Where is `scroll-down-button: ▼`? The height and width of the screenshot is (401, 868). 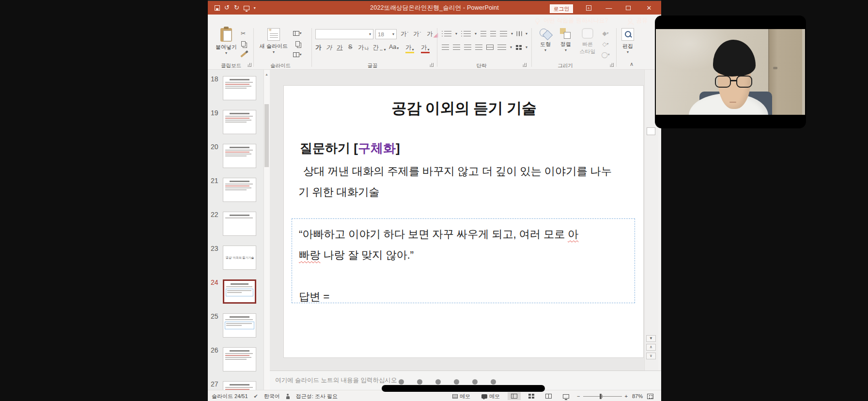
scroll-down-button: ▼ is located at coordinates (651, 339).